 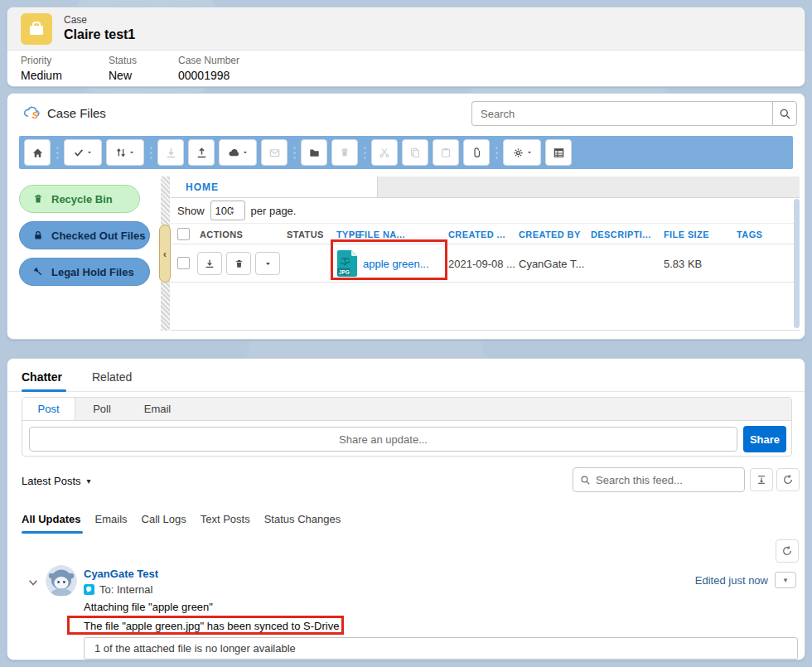 I want to click on s-drive-cloud-icon: S, so click(x=32, y=113).